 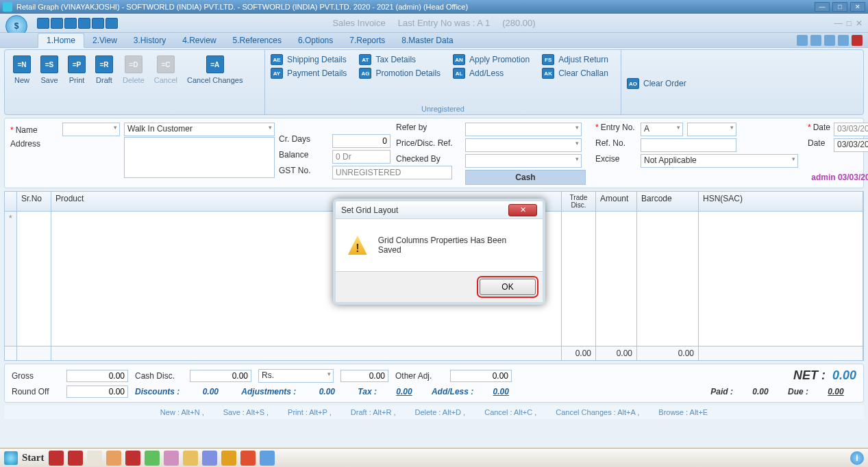 I want to click on taskbar-app-icon, so click(x=11, y=458).